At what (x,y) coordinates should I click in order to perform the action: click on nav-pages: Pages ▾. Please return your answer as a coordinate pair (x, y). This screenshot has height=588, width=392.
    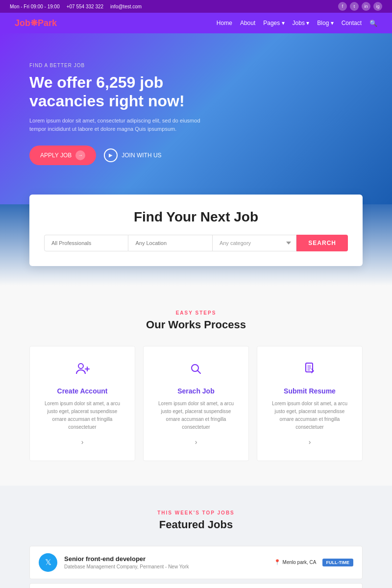
    Looking at the image, I should click on (273, 23).